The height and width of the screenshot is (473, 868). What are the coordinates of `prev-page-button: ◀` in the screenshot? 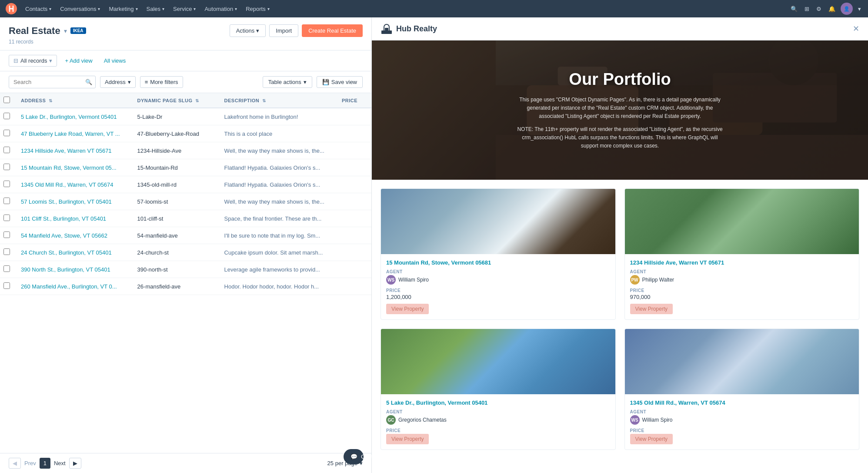 It's located at (15, 463).